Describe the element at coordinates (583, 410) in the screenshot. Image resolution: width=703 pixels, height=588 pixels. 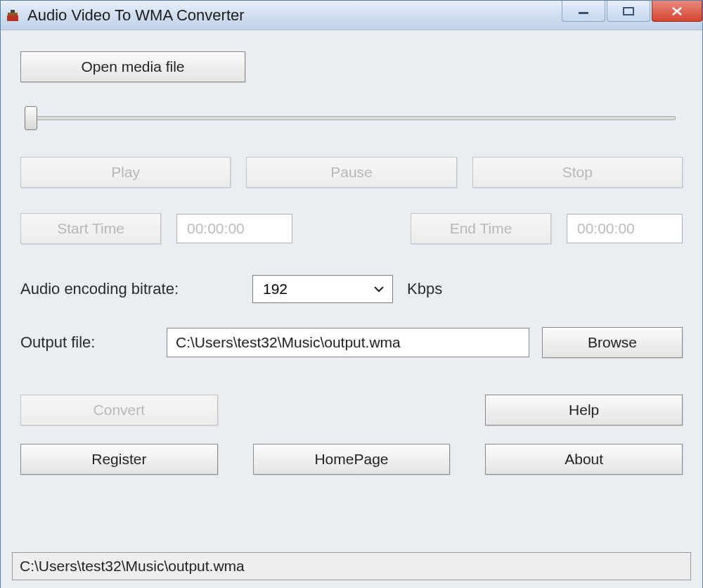
I see `help-button: Help` at that location.